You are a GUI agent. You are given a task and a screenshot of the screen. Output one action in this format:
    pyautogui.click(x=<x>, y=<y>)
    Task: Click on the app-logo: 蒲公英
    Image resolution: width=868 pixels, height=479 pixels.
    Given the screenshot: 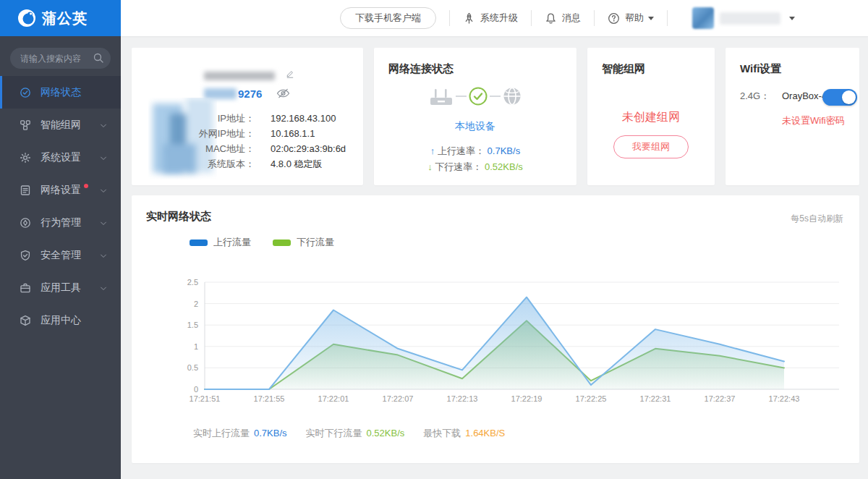 What is the action you would take?
    pyautogui.click(x=61, y=18)
    